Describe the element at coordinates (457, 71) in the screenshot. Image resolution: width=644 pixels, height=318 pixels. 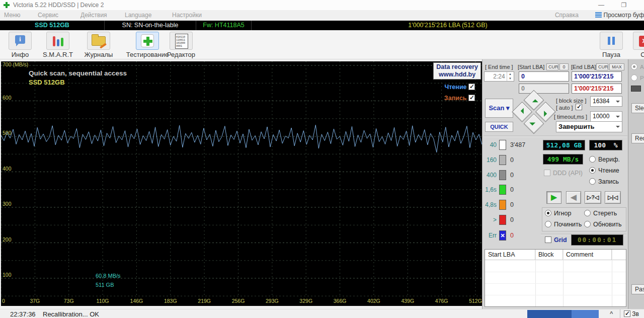
I see `watermark-badge: Data recovery www.hdd.by` at that location.